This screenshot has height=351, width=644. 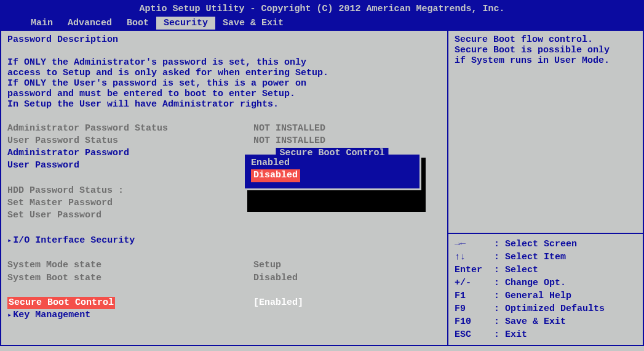 I want to click on tab-main: Main, so click(x=42, y=23).